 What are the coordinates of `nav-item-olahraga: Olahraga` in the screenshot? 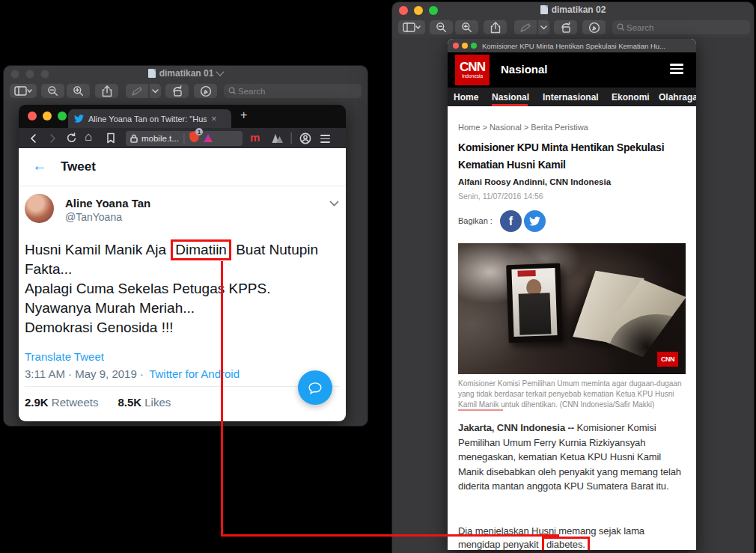 It's located at (677, 97).